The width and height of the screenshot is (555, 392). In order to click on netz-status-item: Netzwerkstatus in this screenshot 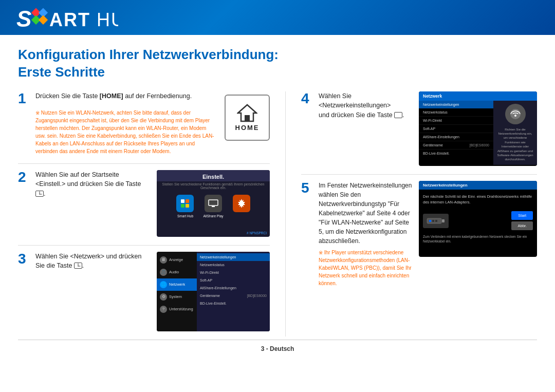, I will do `click(456, 113)`.